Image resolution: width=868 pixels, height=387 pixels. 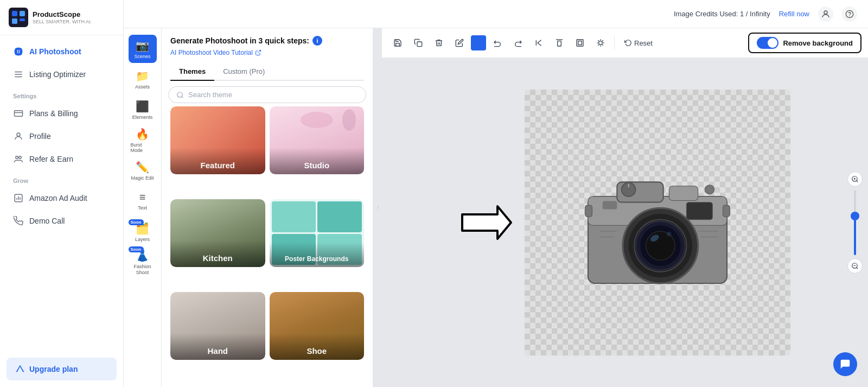 I want to click on toolbar-btn-fashion-shoot: Soon 👗 Fashion Shoot, so click(x=143, y=262).